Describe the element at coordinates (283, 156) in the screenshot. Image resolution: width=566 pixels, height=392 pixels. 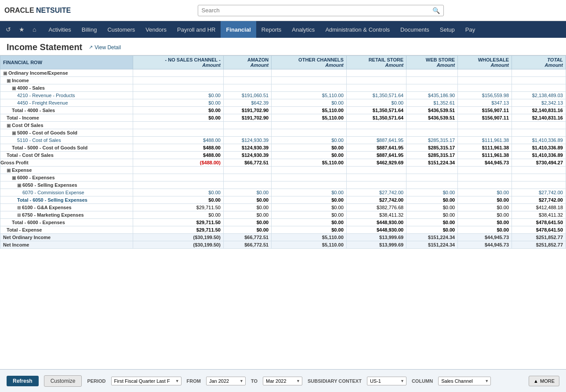
I see `table-row: Total - Cost Of Sales $488.00 $124,930.3…` at that location.